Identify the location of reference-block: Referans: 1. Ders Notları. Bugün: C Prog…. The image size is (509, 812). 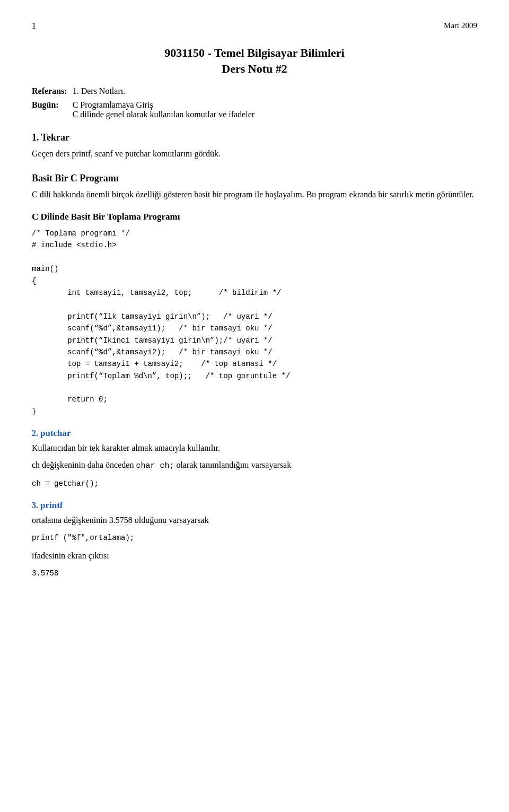
(254, 103).